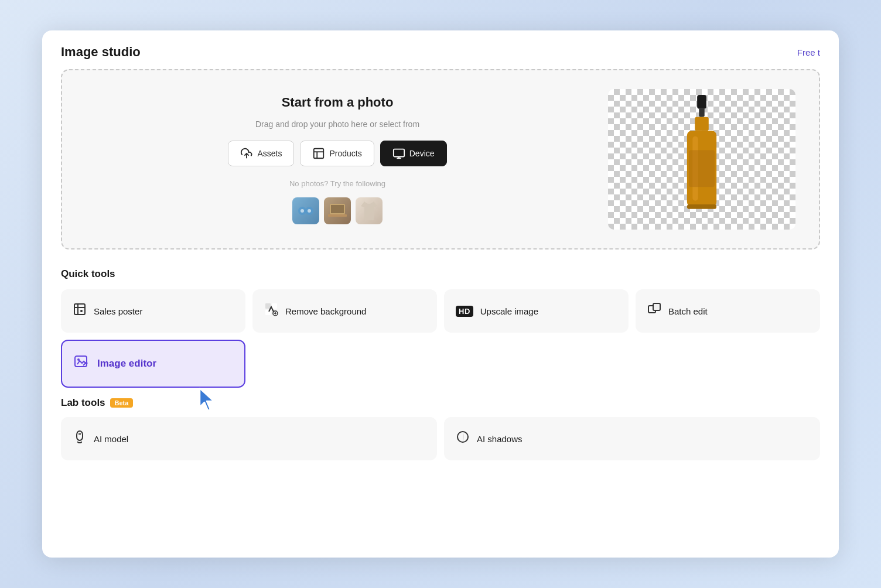 The image size is (881, 588). Describe the element at coordinates (122, 403) in the screenshot. I see `beta-badge: Beta` at that location.